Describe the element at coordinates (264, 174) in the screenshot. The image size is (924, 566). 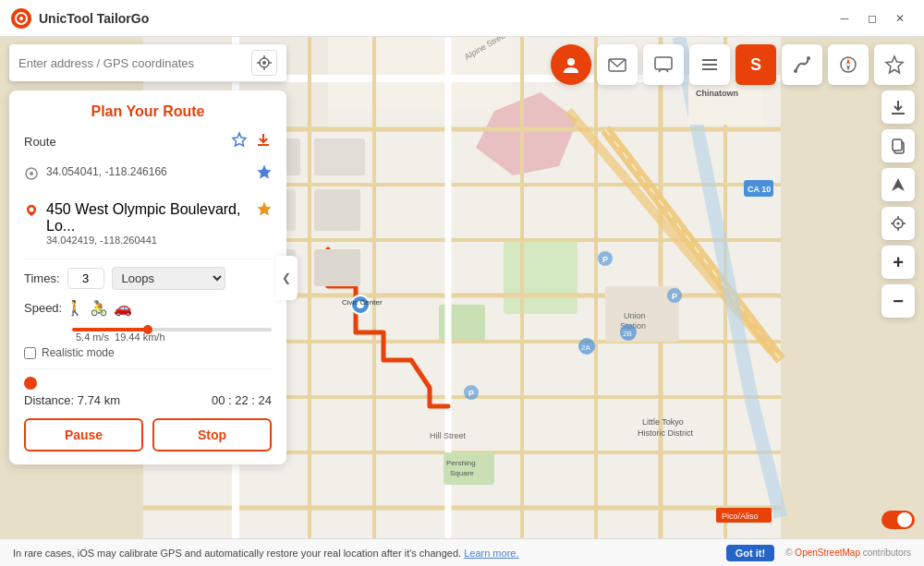
I see `origin-star` at that location.